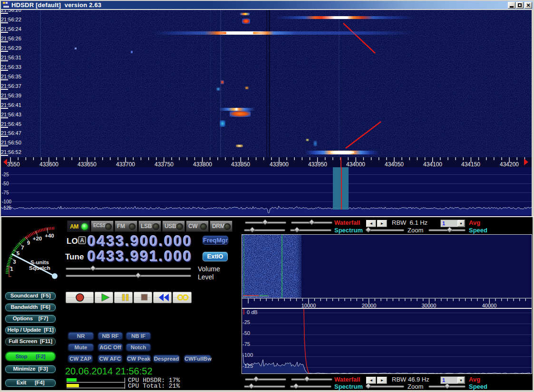  I want to click on svg-text: 7, so click(22, 248).